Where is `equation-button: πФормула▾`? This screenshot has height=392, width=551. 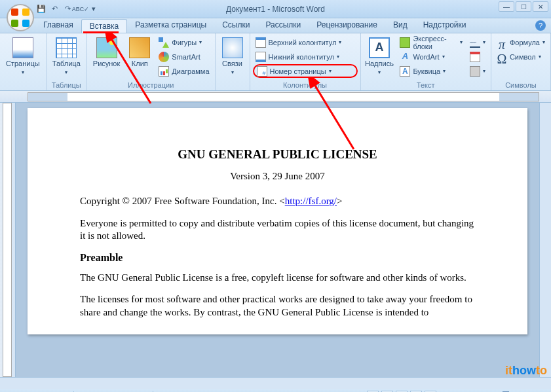
equation-button: πФормула▾ is located at coordinates (521, 42).